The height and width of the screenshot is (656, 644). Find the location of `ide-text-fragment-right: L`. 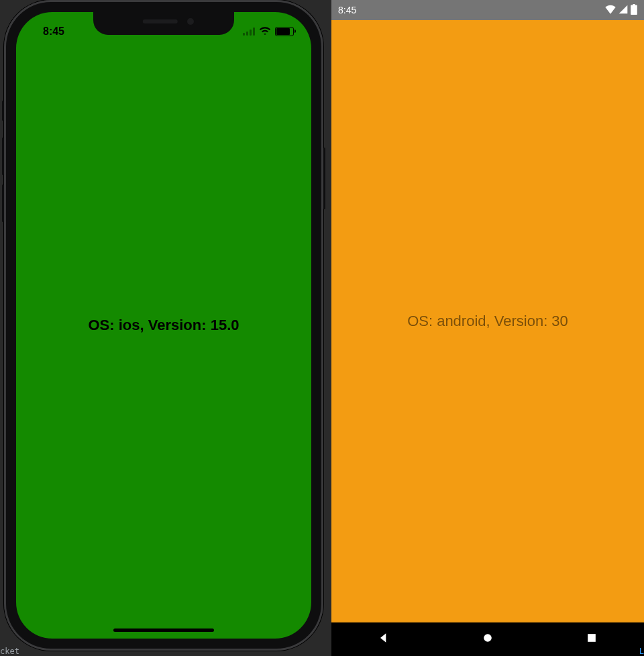

ide-text-fragment-right: L is located at coordinates (641, 651).